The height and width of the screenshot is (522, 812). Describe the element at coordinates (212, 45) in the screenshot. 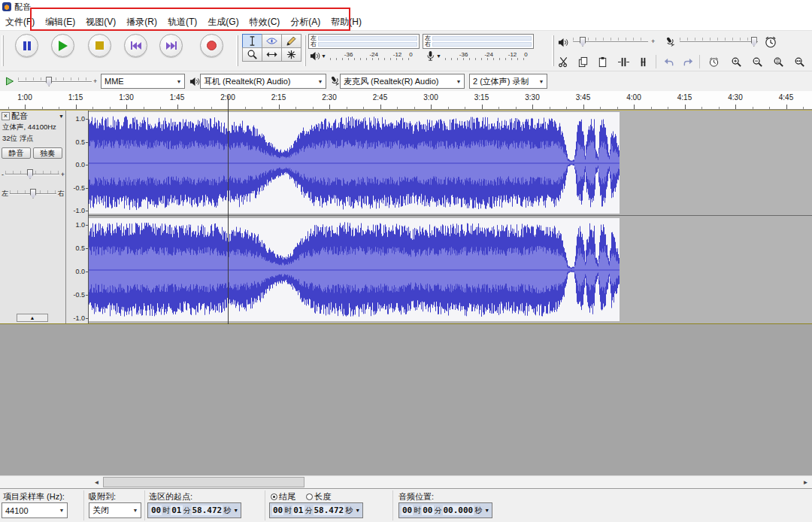

I see `record-button` at that location.